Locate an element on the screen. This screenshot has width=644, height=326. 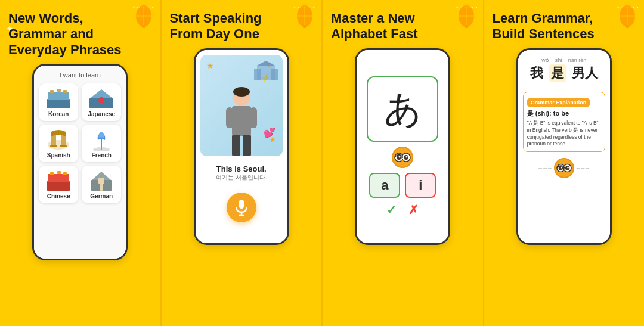
japanese-icon is located at coordinates (101, 98).